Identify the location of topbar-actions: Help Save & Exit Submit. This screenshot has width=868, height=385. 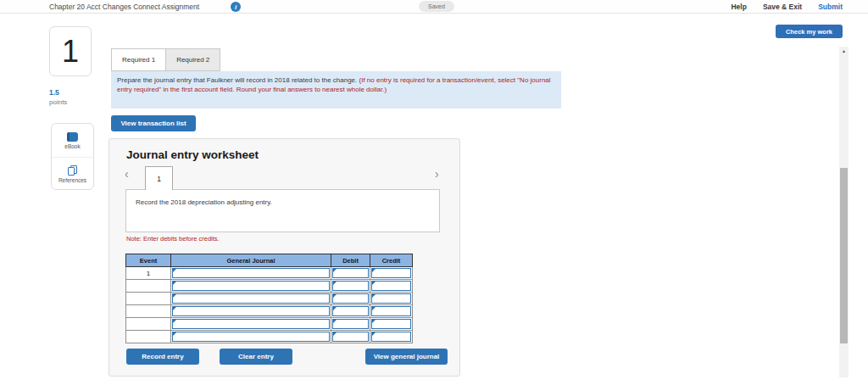
(787, 7).